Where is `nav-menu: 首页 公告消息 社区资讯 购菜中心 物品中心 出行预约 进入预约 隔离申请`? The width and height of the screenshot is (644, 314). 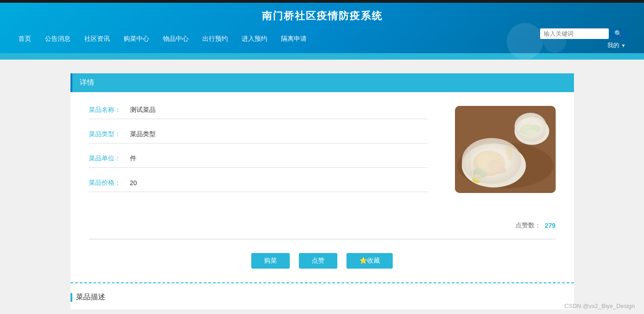 nav-menu: 首页 公告消息 社区资讯 购菜中心 物品中心 出行预约 进入预约 隔离申请 is located at coordinates (162, 39).